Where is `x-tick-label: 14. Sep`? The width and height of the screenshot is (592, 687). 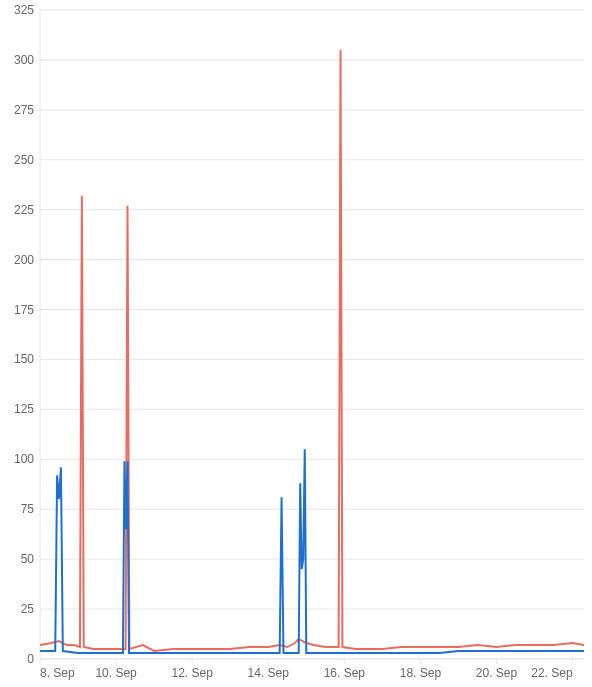
x-tick-label: 14. Sep is located at coordinates (269, 673).